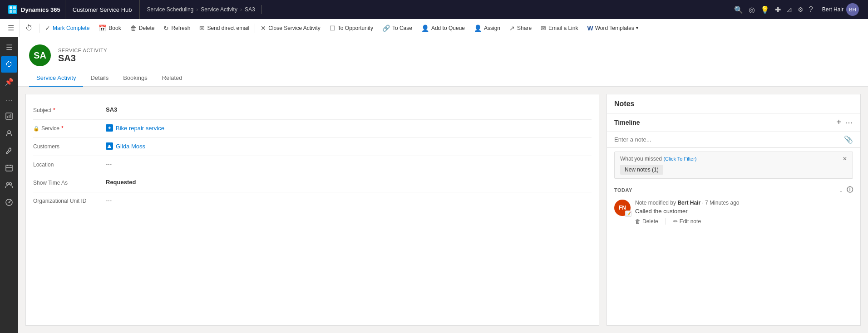 The height and width of the screenshot is (333, 868). Describe the element at coordinates (9, 64) in the screenshot. I see `sidebar-item-recent: ⏱` at that location.